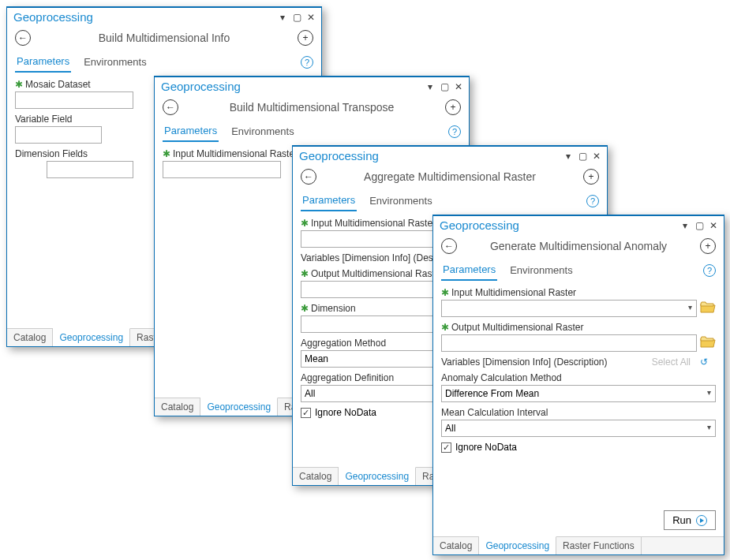  Describe the element at coordinates (343, 343) in the screenshot. I see `field-label: Aggregation Method` at that location.